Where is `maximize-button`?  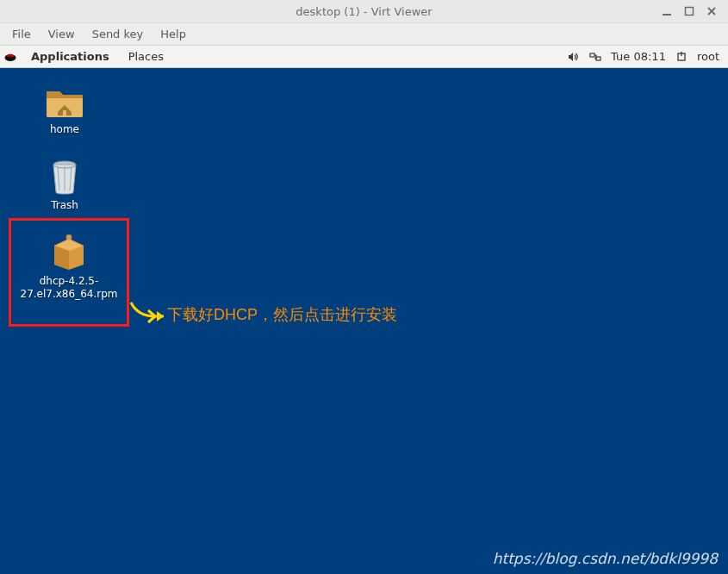 maximize-button is located at coordinates (689, 11).